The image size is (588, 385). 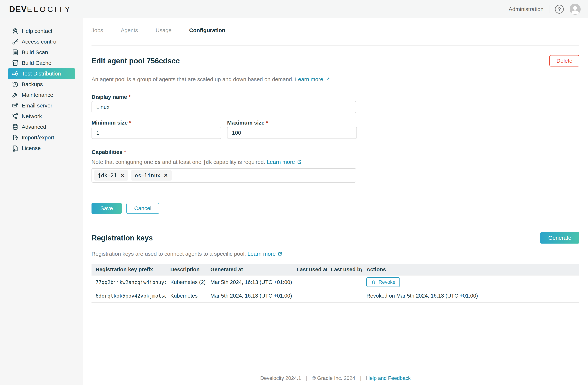 What do you see at coordinates (471, 282) in the screenshot?
I see `actions-cell: Revoke` at bounding box center [471, 282].